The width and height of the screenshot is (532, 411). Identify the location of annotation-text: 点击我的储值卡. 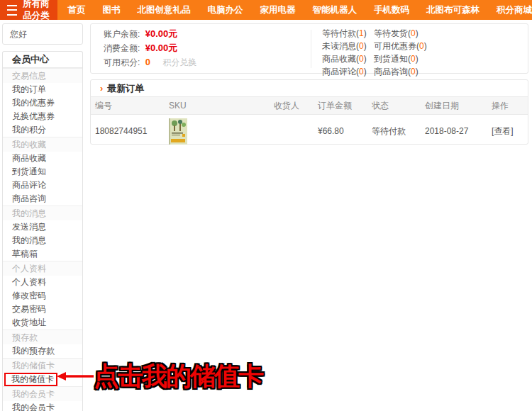
(178, 376).